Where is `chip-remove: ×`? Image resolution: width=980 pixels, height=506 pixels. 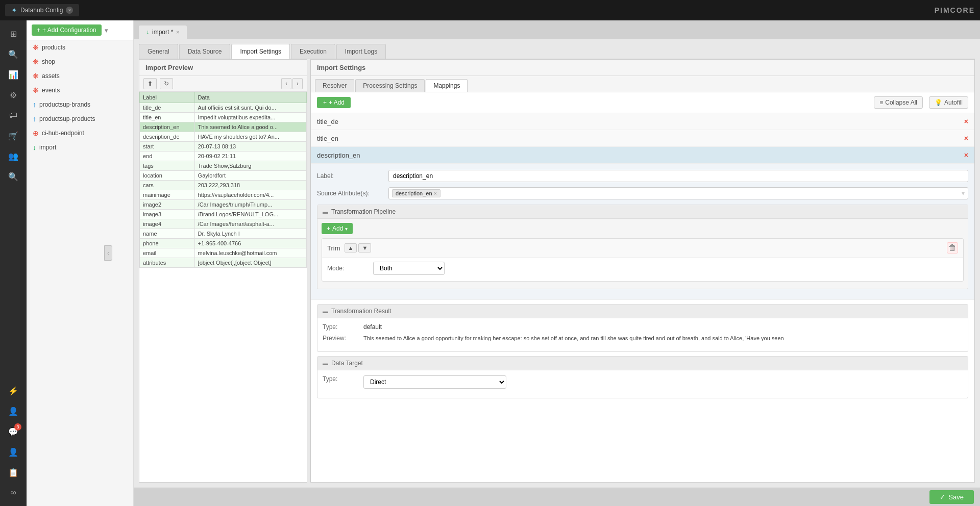 chip-remove: × is located at coordinates (435, 193).